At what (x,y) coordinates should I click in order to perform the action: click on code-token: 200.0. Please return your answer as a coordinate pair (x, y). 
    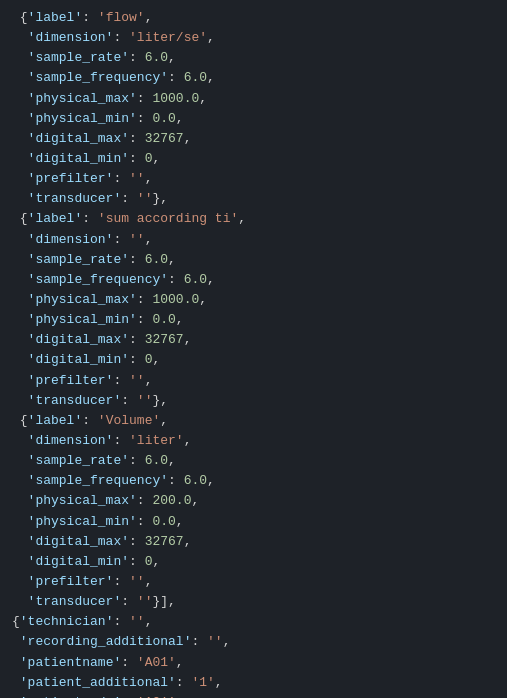
    Looking at the image, I should click on (172, 500).